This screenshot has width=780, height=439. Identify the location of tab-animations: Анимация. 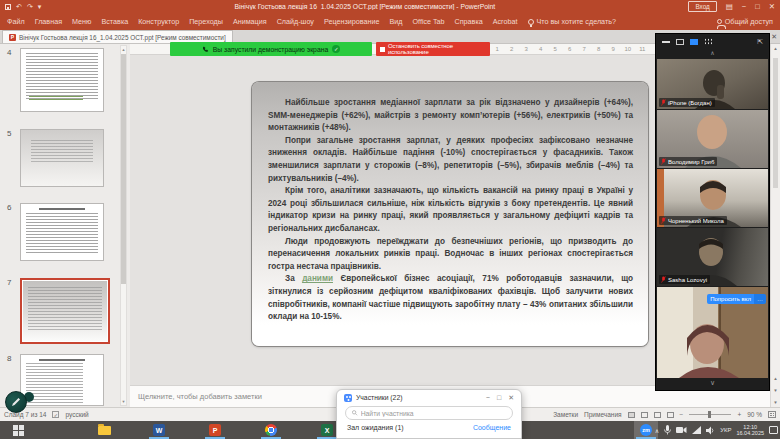
(250, 22).